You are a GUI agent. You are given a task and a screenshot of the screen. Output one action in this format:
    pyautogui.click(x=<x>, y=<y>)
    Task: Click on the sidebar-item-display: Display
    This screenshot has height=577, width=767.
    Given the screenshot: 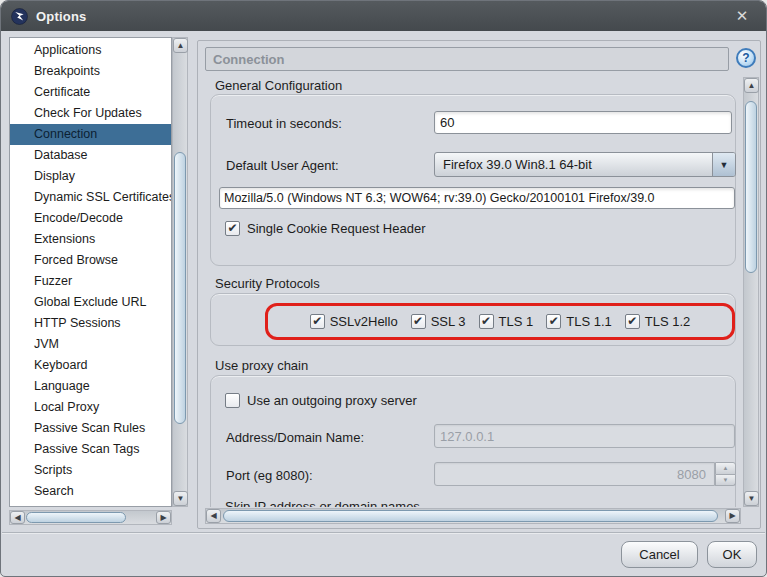 What is the action you would take?
    pyautogui.click(x=90, y=176)
    